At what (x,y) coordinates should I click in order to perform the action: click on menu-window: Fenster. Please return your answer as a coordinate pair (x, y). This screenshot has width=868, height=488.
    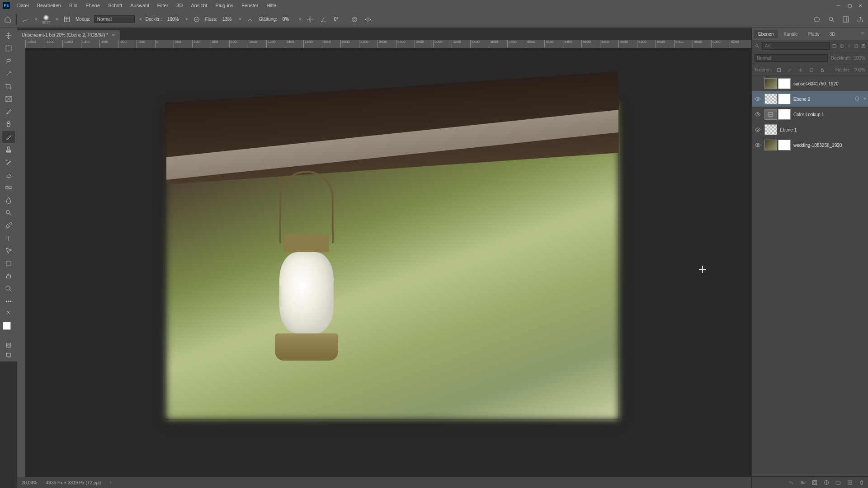
    Looking at the image, I should click on (250, 5).